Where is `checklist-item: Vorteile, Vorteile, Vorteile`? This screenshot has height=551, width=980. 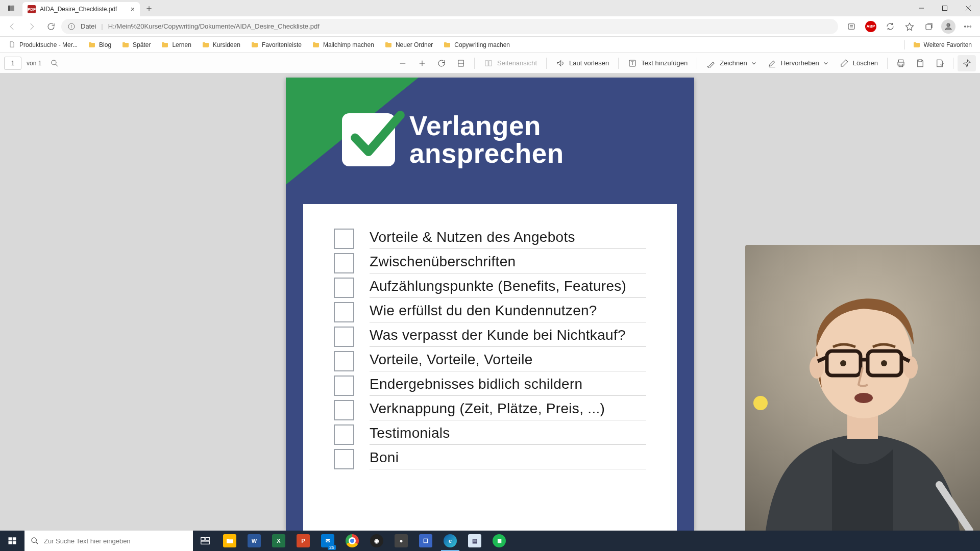
checklist-item: Vorteile, Vorteile, Vorteile is located at coordinates (490, 361).